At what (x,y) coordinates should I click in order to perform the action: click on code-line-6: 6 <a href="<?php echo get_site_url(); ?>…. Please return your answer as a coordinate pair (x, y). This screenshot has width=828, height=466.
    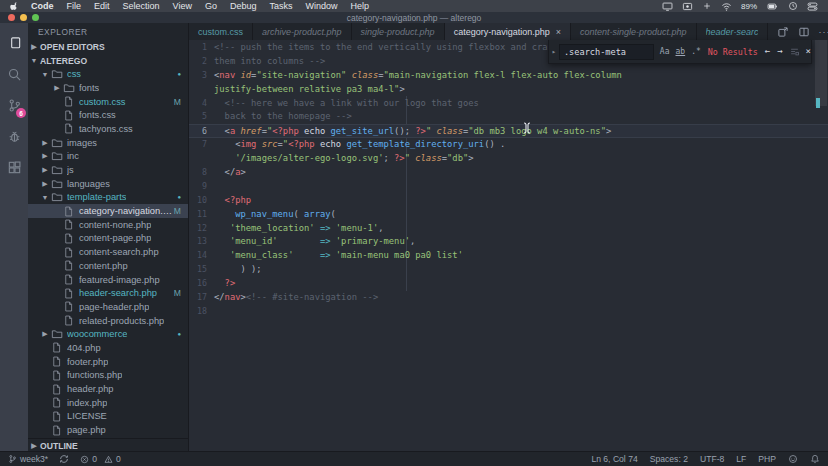
    Looking at the image, I should click on (508, 131).